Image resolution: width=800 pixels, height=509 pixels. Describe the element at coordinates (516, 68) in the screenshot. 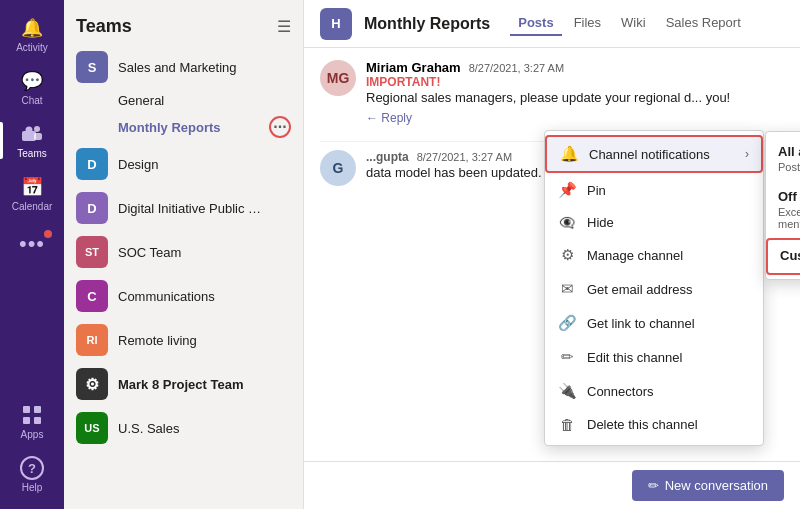

I see `message-time-1: 8/27/2021, 3:27 AM` at that location.